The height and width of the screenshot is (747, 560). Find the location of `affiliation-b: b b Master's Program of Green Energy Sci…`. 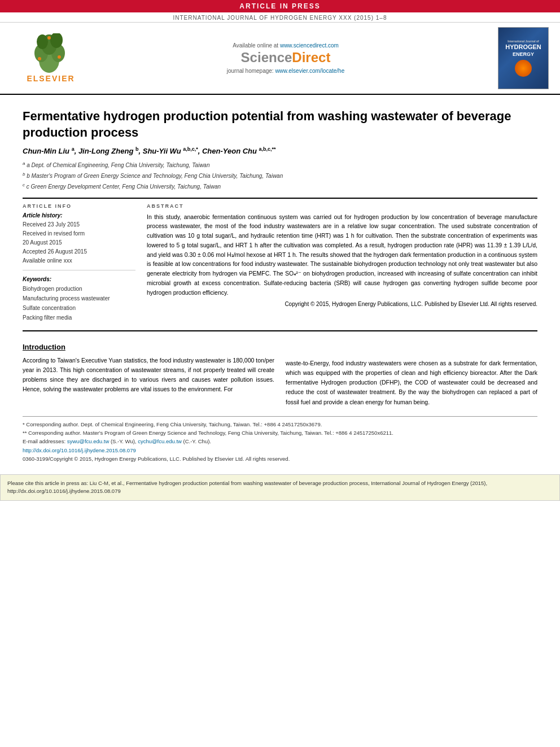

affiliation-b: b b Master's Program of Green Energy Sci… is located at coordinates (280, 176).